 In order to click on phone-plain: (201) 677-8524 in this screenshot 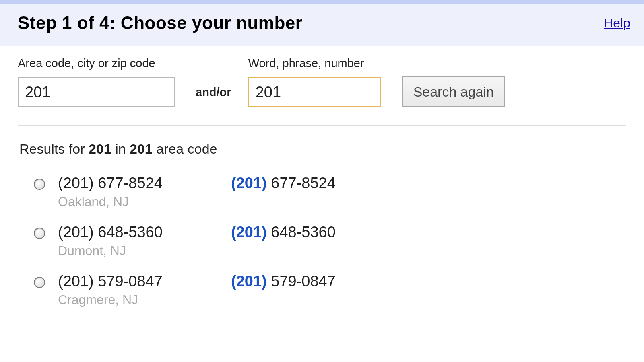, I will do `click(144, 183)`.